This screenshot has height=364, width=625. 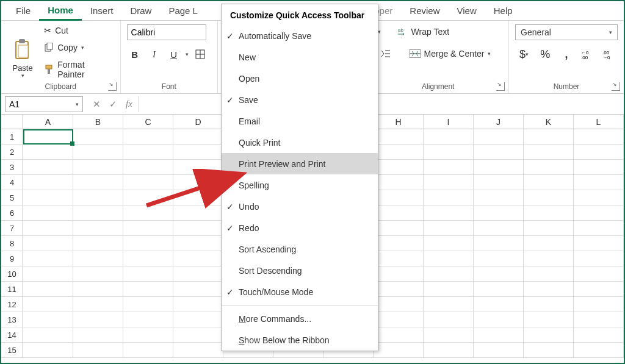 I want to click on enter-icon: ✓, so click(x=114, y=104).